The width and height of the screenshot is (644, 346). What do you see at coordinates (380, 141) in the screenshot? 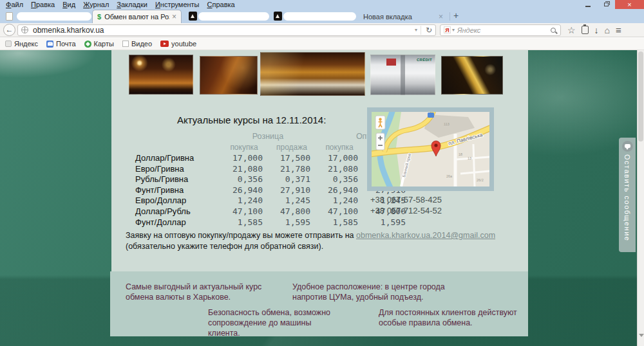
I see `map-zoom-control` at bounding box center [380, 141].